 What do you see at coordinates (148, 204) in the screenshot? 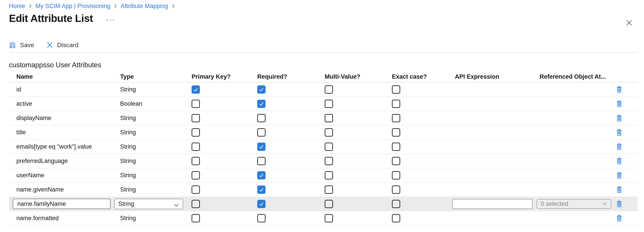
I see `attribute-type-select: String` at bounding box center [148, 204].